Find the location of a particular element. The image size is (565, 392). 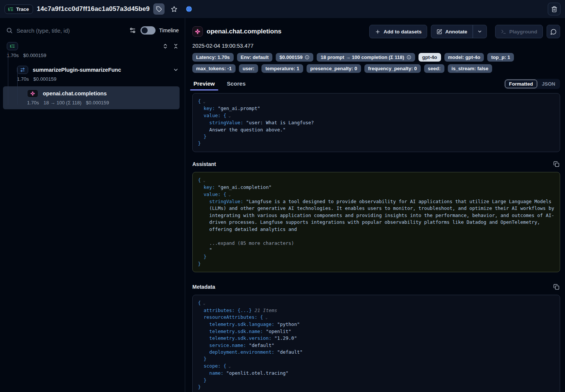

tree-generation-row-selected: openai.chat.completions 1.70s 18 → 100 (… is located at coordinates (91, 98).